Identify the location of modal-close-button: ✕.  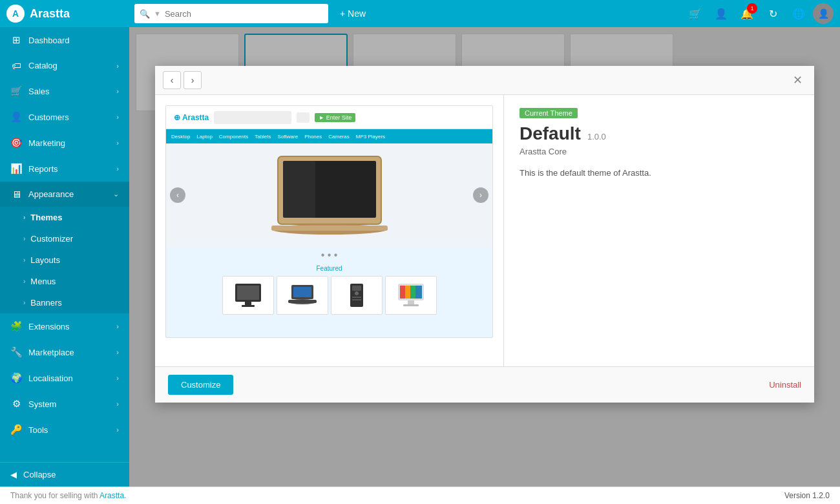
(797, 80).